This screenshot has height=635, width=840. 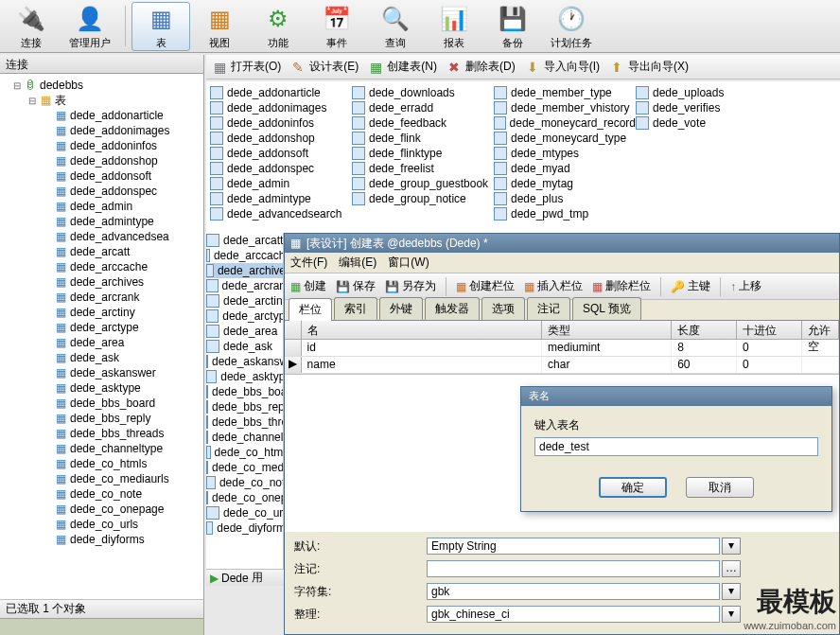 I want to click on table-item: dede_mytag, so click(x=565, y=184).